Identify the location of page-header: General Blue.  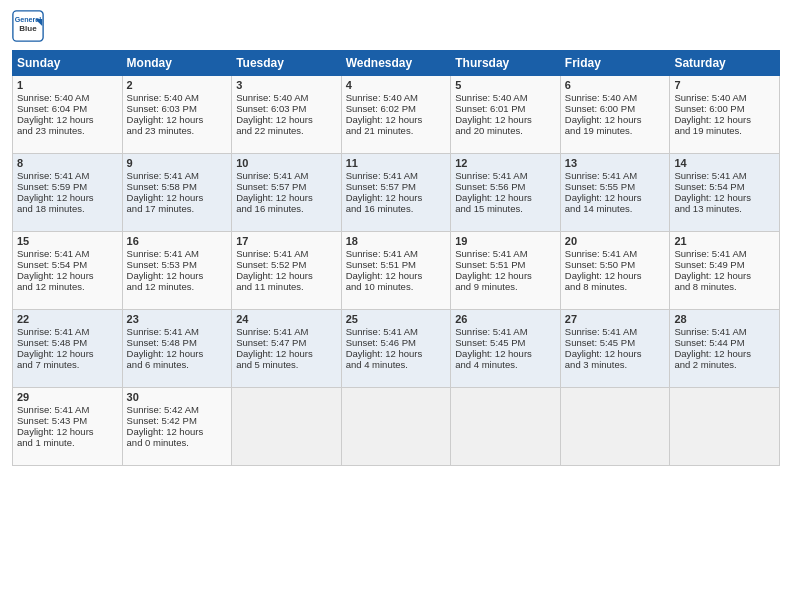
(396, 26).